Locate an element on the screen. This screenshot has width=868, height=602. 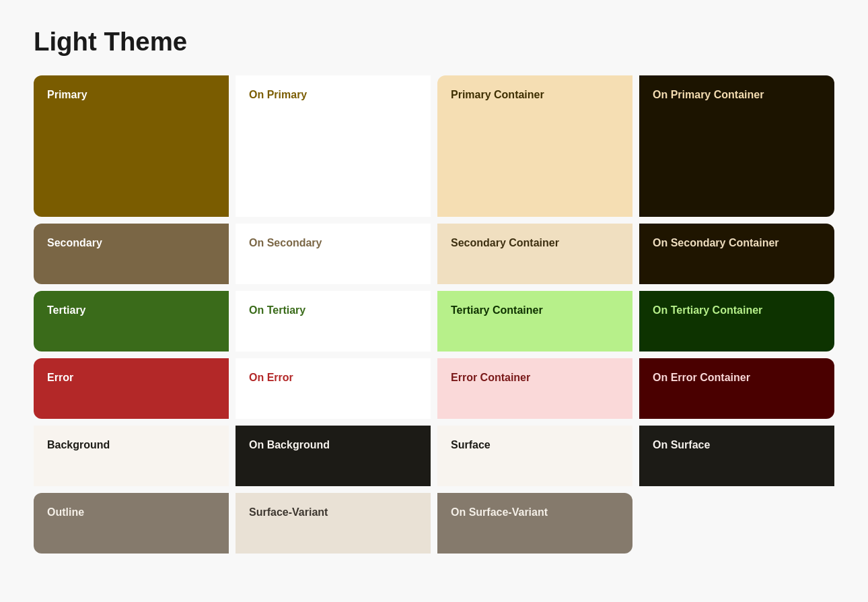
cell-tertiary: Tertiary is located at coordinates (131, 321).